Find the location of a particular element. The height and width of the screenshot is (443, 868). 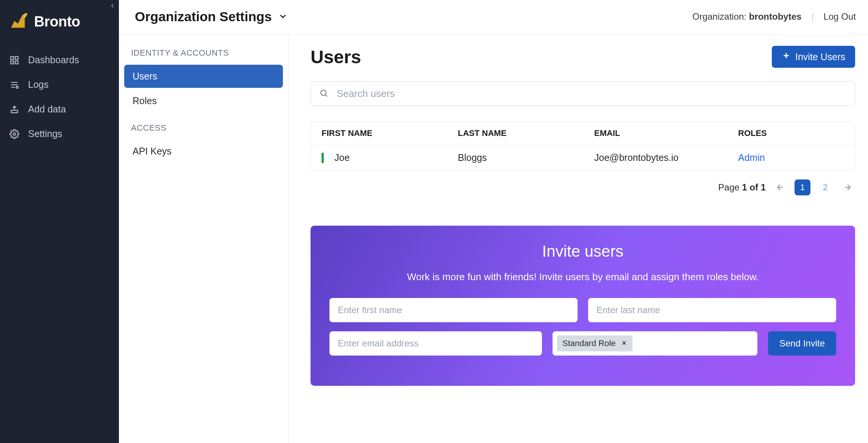

last-name-input is located at coordinates (712, 310).